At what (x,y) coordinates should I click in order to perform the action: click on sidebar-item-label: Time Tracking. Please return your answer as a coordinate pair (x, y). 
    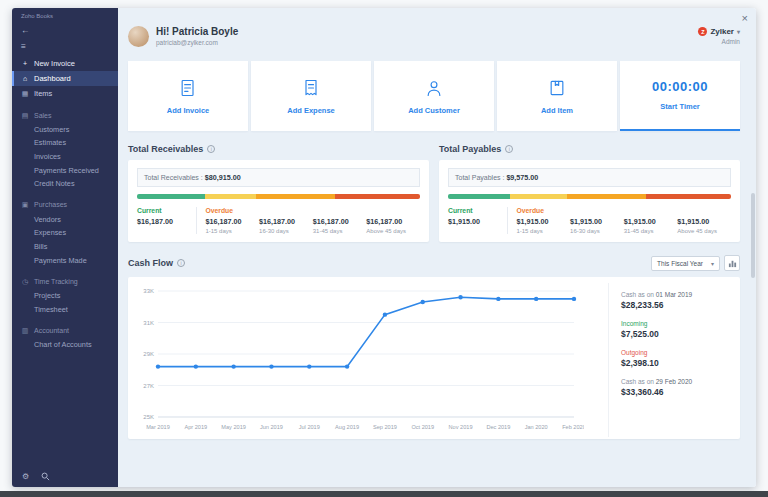
    Looking at the image, I should click on (56, 282).